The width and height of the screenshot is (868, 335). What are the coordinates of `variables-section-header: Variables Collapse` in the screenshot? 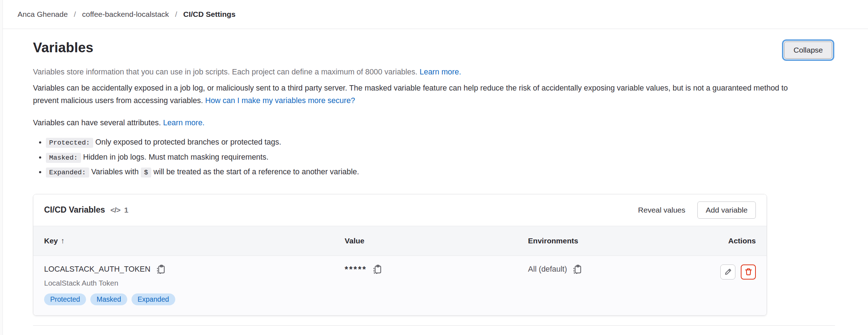 It's located at (434, 49).